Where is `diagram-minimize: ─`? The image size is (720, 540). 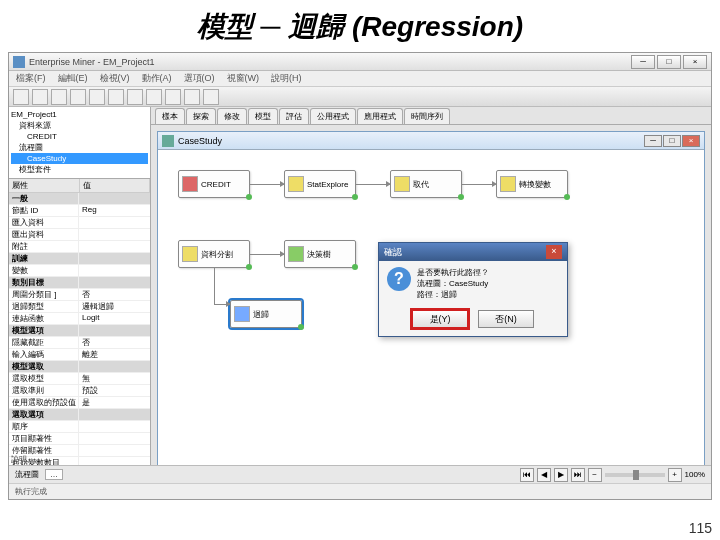
diagram-minimize: ─ is located at coordinates (653, 141).